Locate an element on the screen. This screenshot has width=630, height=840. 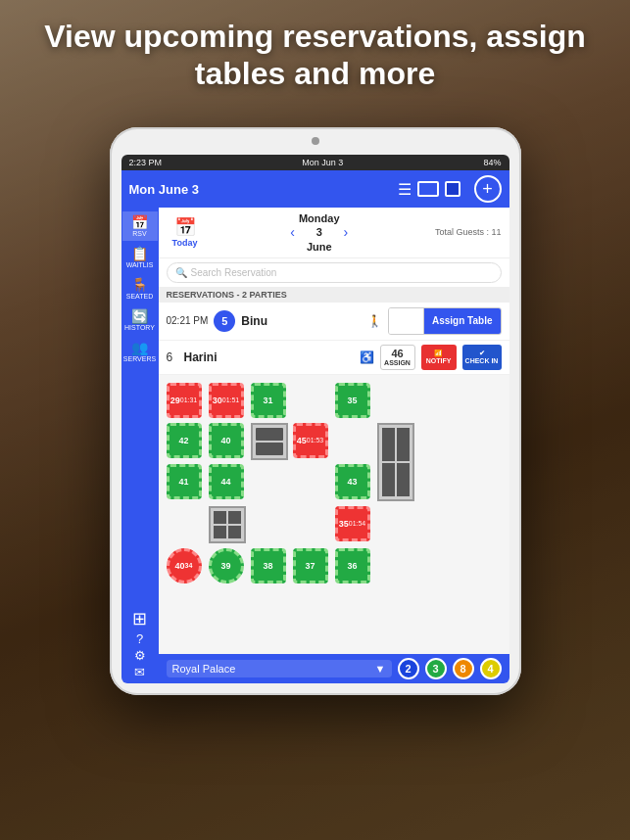
sidebar-item-history: 🔄 HISTORY is located at coordinates (140, 320).